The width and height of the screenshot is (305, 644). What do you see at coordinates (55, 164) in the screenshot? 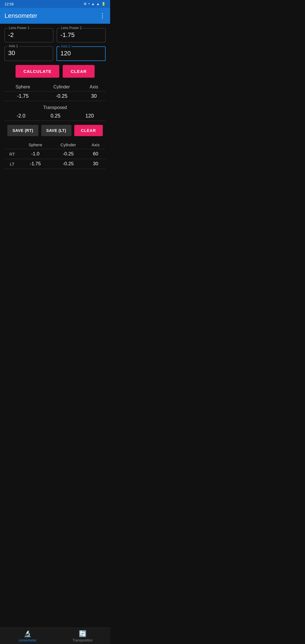
I see `table-row: LT -1.75 -0.25 30` at bounding box center [55, 164].